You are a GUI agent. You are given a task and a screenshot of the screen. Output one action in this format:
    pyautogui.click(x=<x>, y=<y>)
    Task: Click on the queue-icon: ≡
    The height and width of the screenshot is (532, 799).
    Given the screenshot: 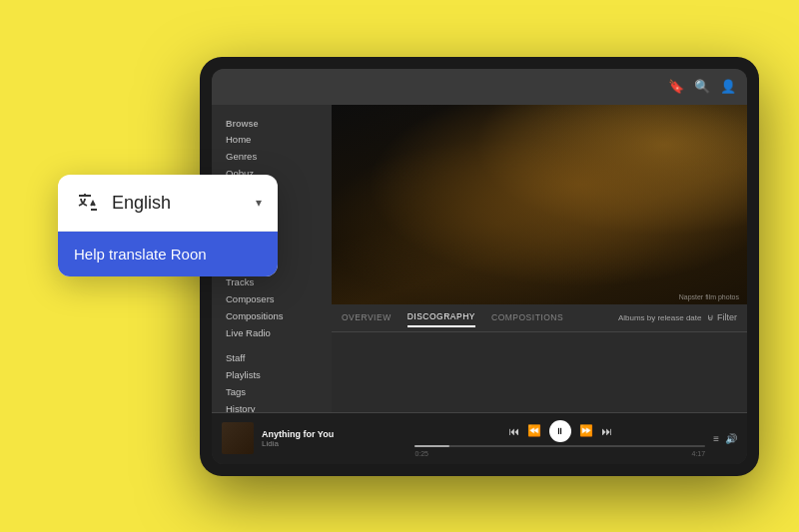 What is the action you would take?
    pyautogui.click(x=716, y=439)
    